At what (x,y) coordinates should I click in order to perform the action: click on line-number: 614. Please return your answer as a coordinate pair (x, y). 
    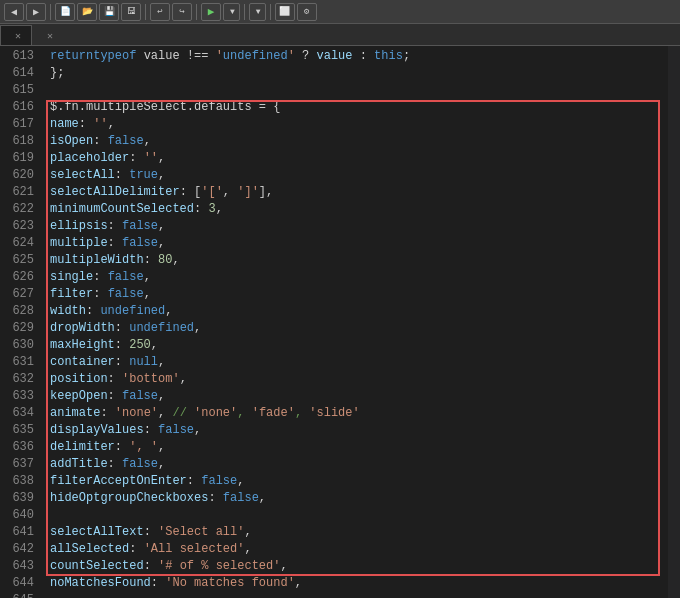
    Looking at the image, I should click on (17, 74).